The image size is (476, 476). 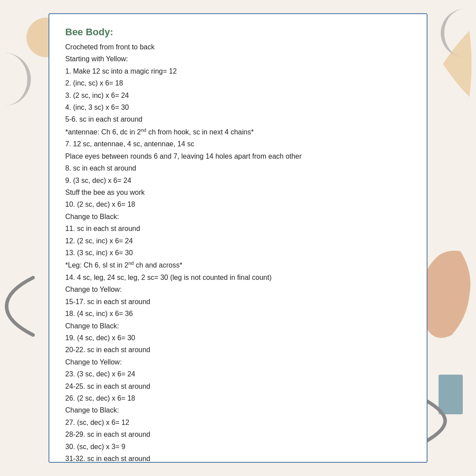 I want to click on card-line-3: 2. (inc, sc) x 6= 18, so click(x=238, y=83).